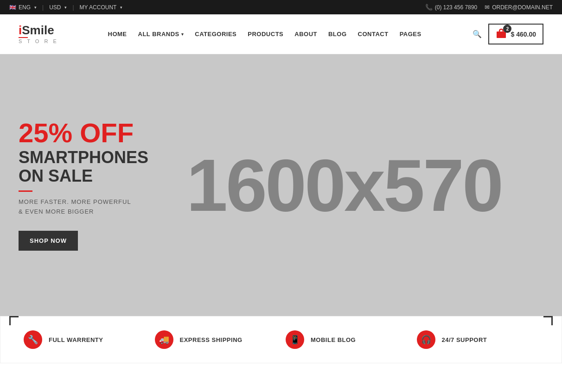  What do you see at coordinates (265, 34) in the screenshot?
I see `main-nav: HOME ALL BRANDS ▾ CATEGORIES PRODUCTS AB…` at bounding box center [265, 34].